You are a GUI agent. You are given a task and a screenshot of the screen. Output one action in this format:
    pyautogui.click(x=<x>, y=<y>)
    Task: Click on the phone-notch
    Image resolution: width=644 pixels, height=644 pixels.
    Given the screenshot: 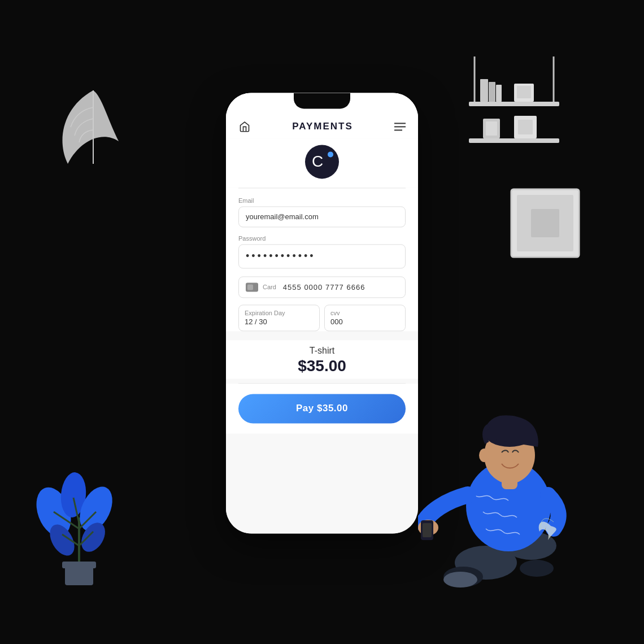 What is the action you would take?
    pyautogui.click(x=322, y=101)
    